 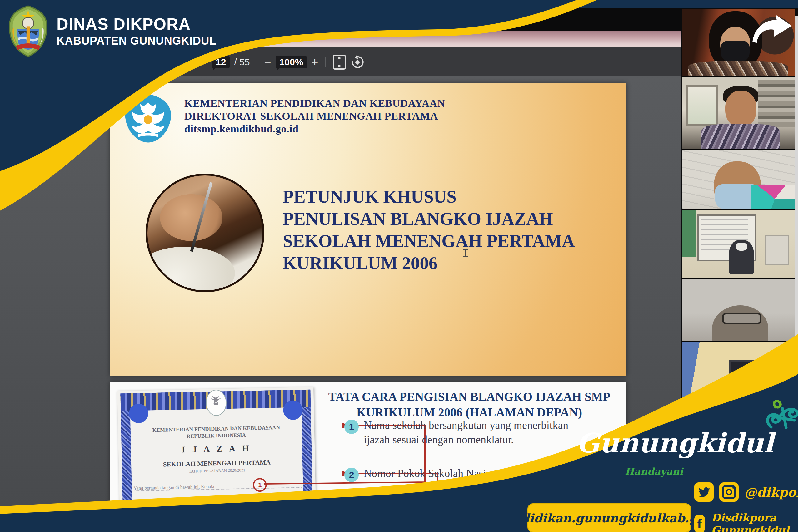 I want to click on facebook-icon: f, so click(x=700, y=523).